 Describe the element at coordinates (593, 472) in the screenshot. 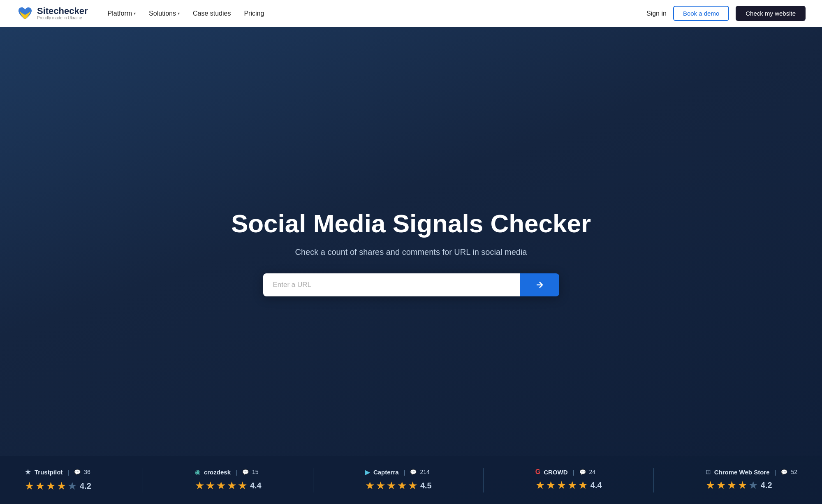

I see `g2crowd-count: 24` at that location.